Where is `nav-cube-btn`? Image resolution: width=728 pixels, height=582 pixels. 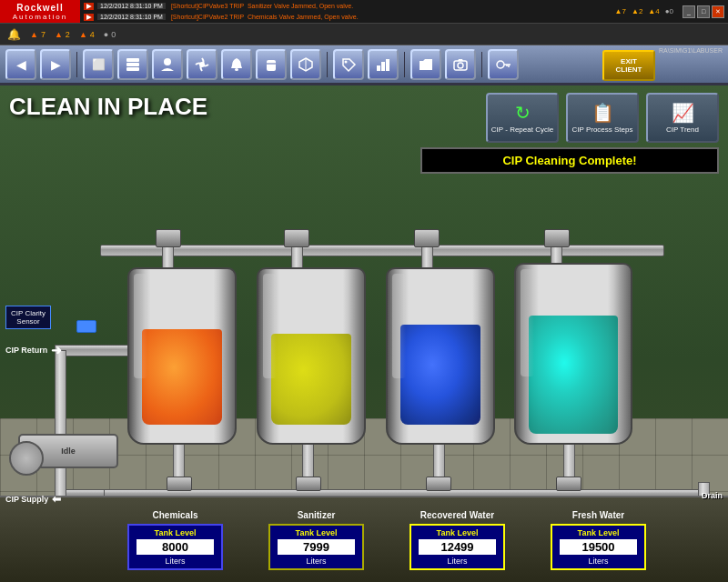
nav-cube-btn is located at coordinates (306, 65).